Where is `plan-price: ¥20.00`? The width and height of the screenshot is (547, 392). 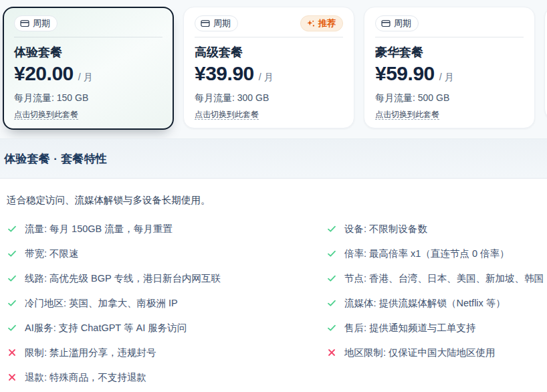 plan-price: ¥20.00 is located at coordinates (44, 74).